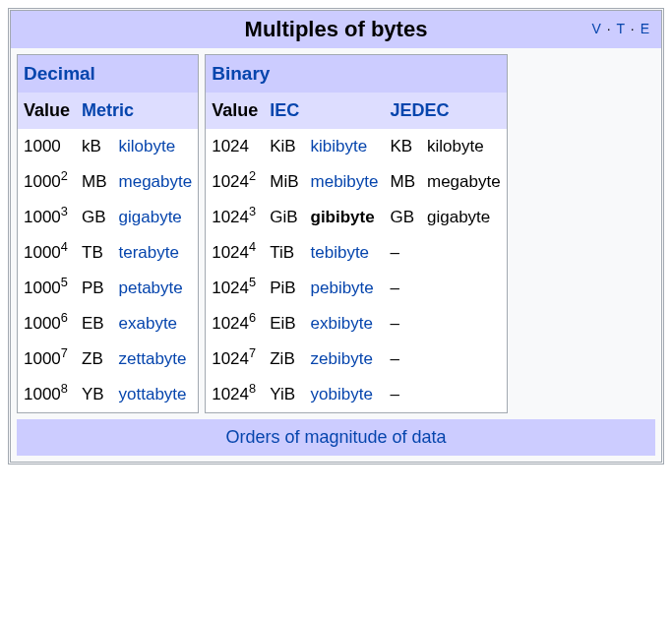 The width and height of the screenshot is (672, 620). Describe the element at coordinates (47, 147) in the screenshot. I see `value-cell: 1000` at that location.